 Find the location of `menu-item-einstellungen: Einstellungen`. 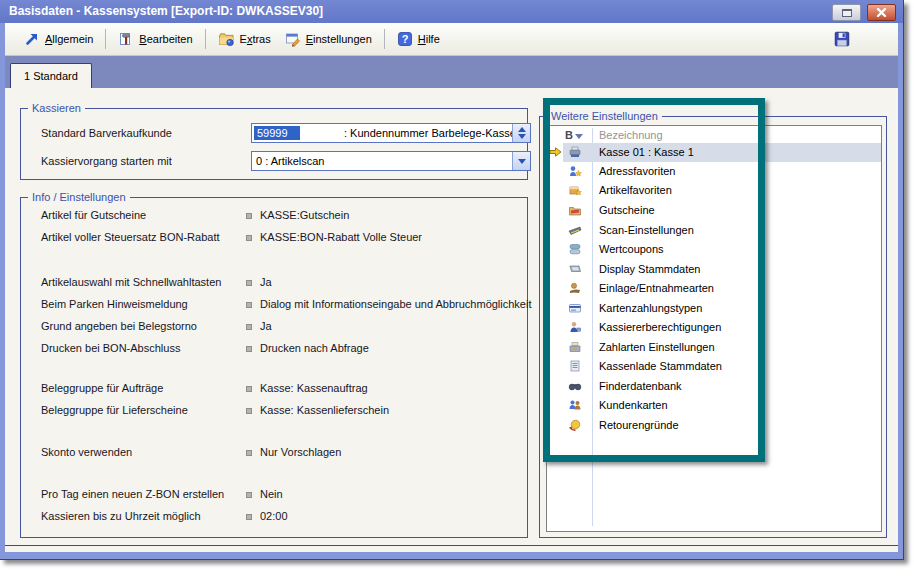

menu-item-einstellungen: Einstellungen is located at coordinates (328, 39).